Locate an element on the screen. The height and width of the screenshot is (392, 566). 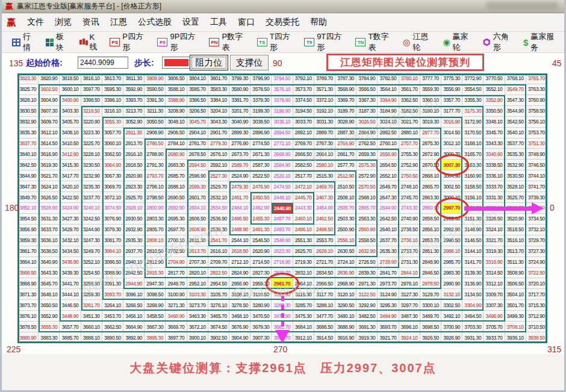
matrix-cell: 3124.90 is located at coordinates (388, 294).